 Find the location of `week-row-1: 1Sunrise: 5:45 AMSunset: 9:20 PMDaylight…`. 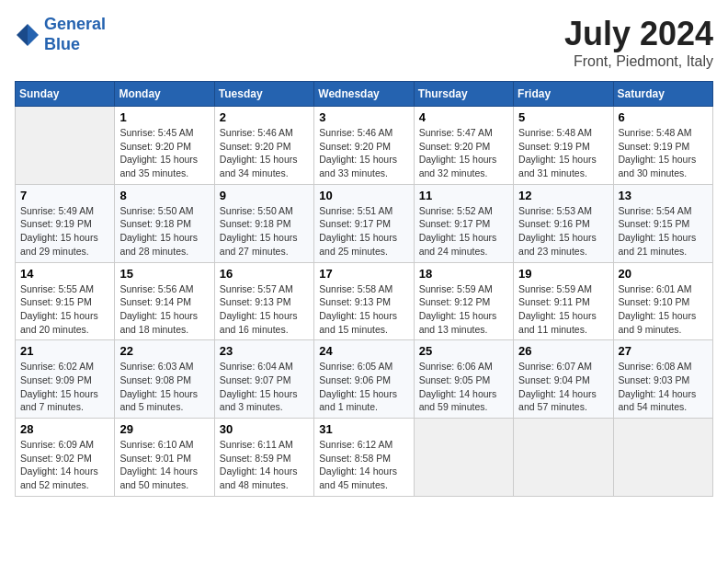

week-row-1: 1Sunrise: 5:45 AMSunset: 9:20 PMDaylight… is located at coordinates (364, 145).